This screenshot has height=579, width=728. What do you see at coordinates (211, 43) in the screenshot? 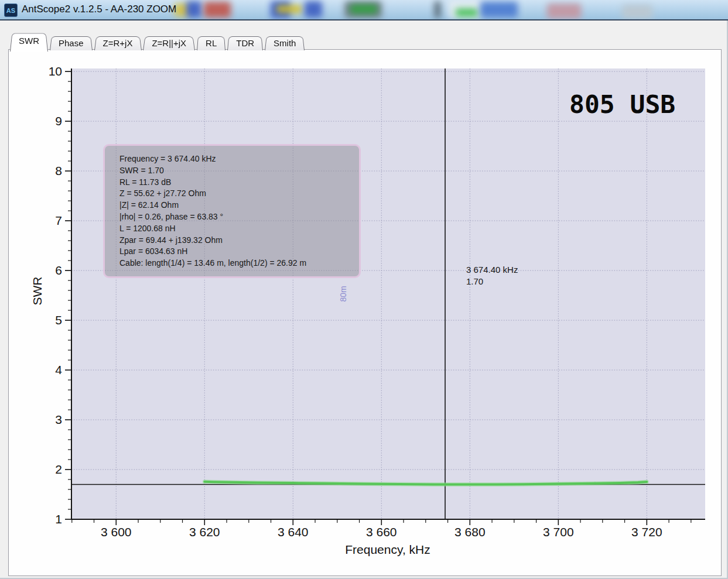
I see `tab-label: RL` at bounding box center [211, 43].